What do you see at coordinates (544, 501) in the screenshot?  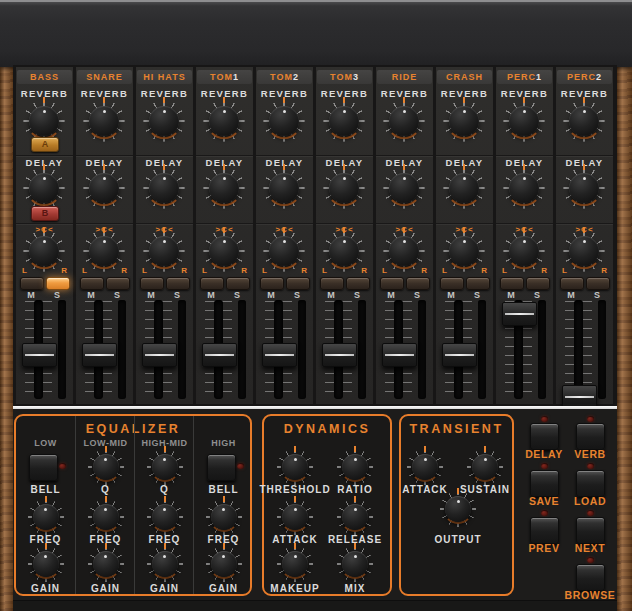 I see `save-button-label: SAVE` at bounding box center [544, 501].